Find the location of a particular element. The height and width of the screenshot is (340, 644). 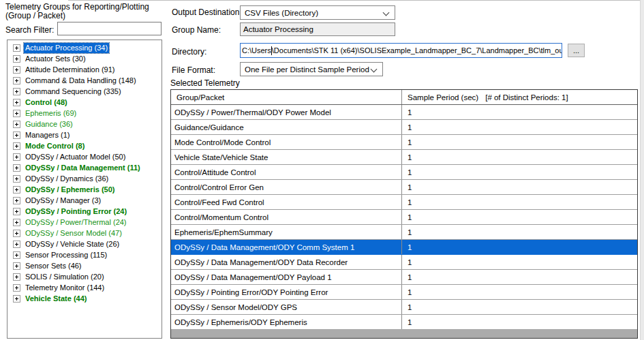

panel-title: Telemetry Groups for Reporting/Plotting … is located at coordinates (78, 12).